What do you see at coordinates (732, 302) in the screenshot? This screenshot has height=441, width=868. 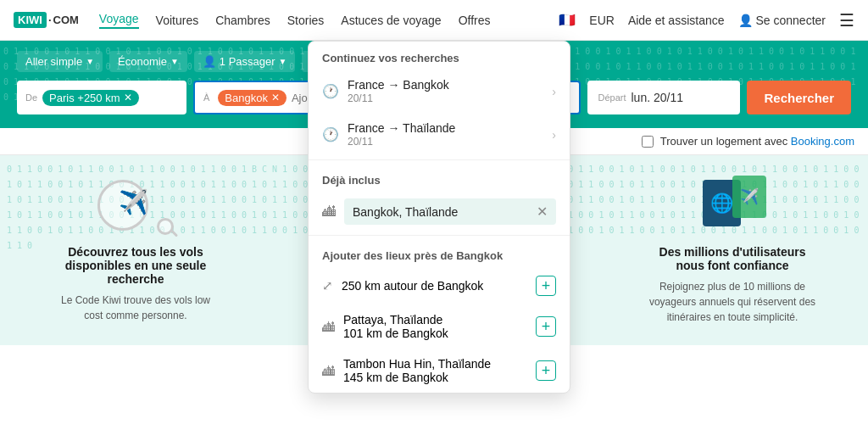 I see `right-card-desc: Rejoignez plus de 10 millions de voyageu…` at bounding box center [732, 302].